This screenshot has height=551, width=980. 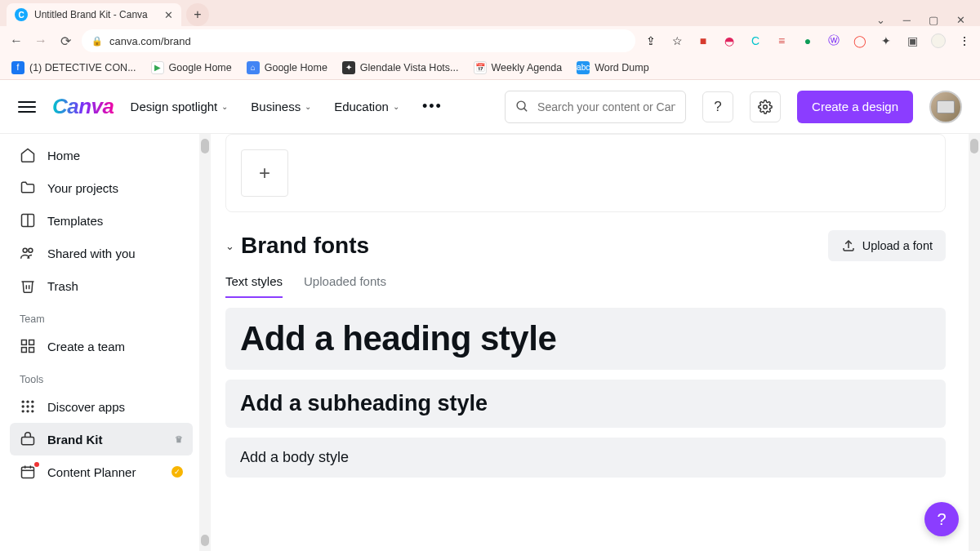 I want to click on style-subheading: Add a subheading style, so click(x=586, y=403).